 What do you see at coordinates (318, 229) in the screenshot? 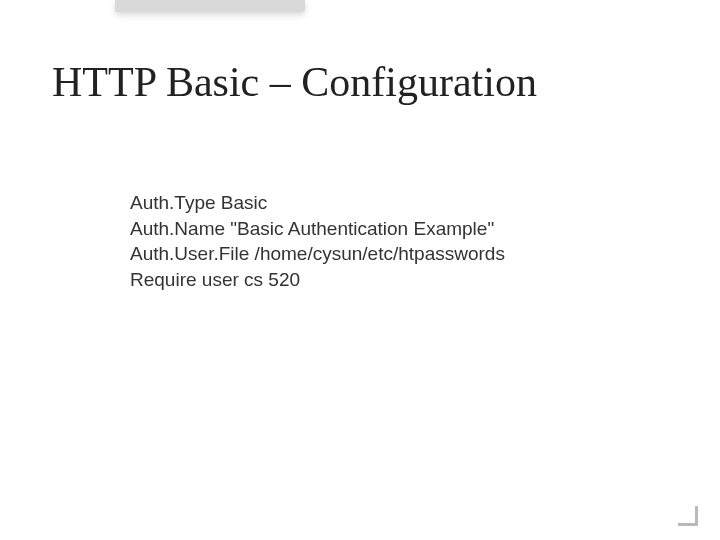
I see `config-line: Auth.Name "Basic Authentication Example"` at bounding box center [318, 229].